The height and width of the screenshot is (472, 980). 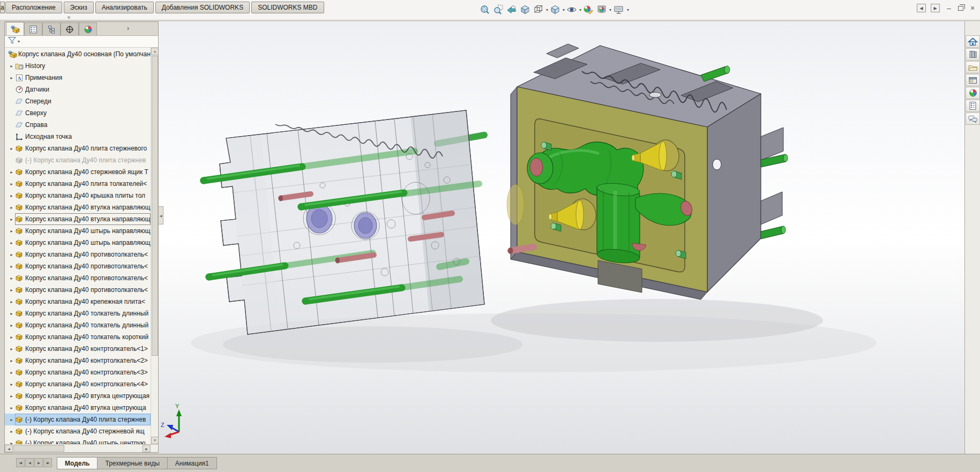 I want to click on scroll-thumb-horizontal, so click(x=39, y=448).